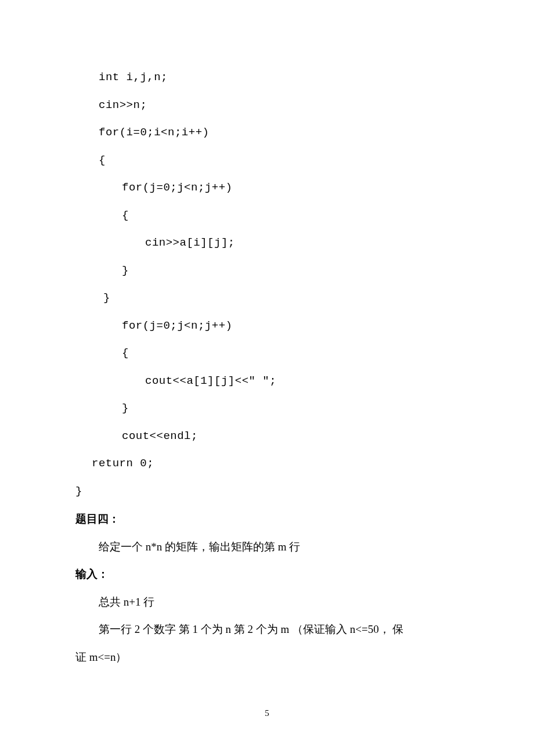 This screenshot has width=534, height=756. I want to click on page-number: 5, so click(267, 713).